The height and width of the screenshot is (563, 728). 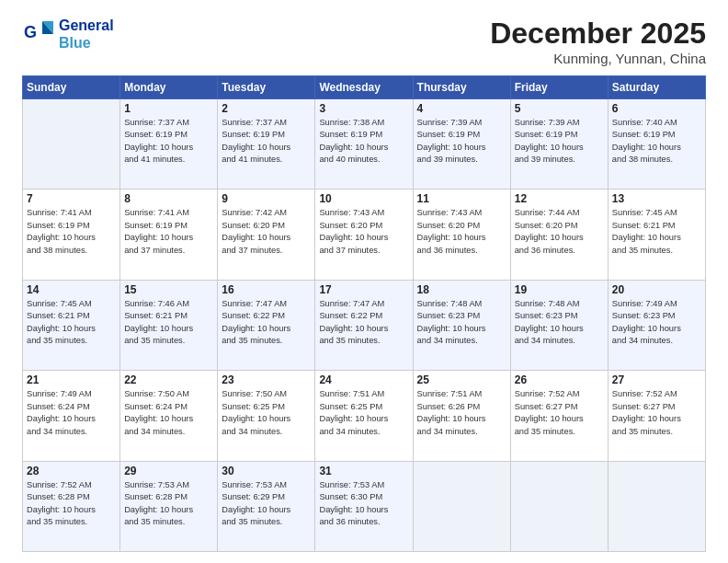 I want to click on day-detail: Sunrise: 7:40 AM Sunset: 6:19 PM Dayligh…, so click(x=656, y=142).